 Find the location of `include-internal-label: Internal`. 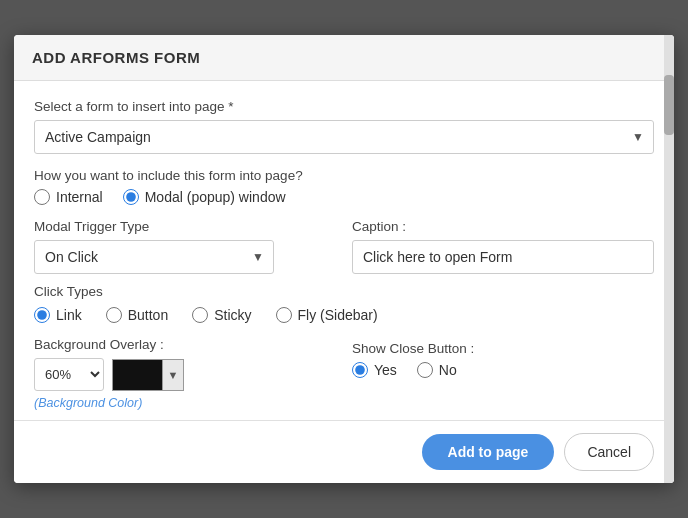

include-internal-label: Internal is located at coordinates (68, 197).